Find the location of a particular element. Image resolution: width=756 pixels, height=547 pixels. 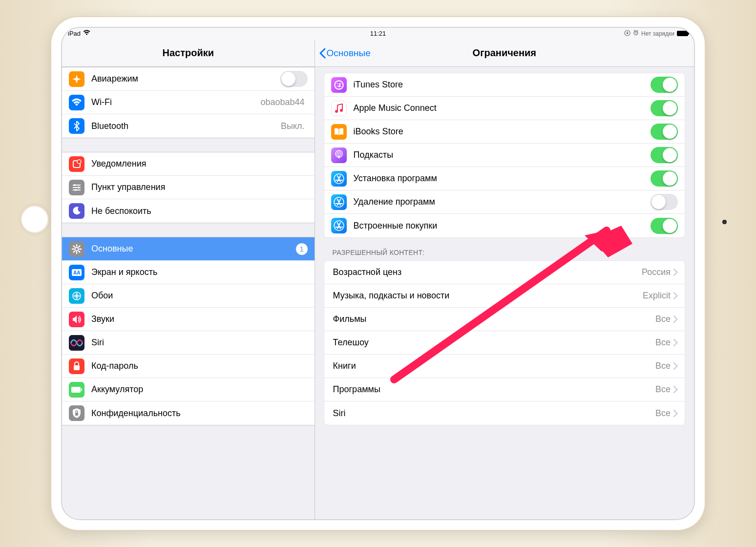

battery-icon is located at coordinates (683, 33).